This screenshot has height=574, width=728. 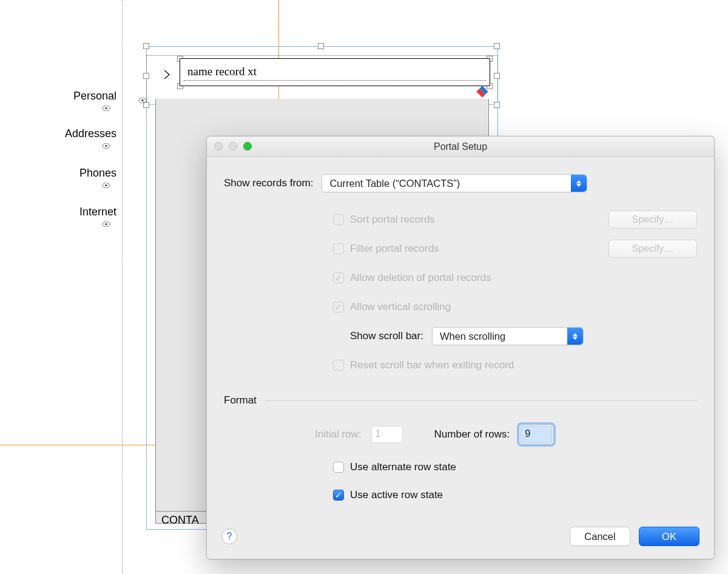 I want to click on help-icon: ?, so click(x=229, y=536).